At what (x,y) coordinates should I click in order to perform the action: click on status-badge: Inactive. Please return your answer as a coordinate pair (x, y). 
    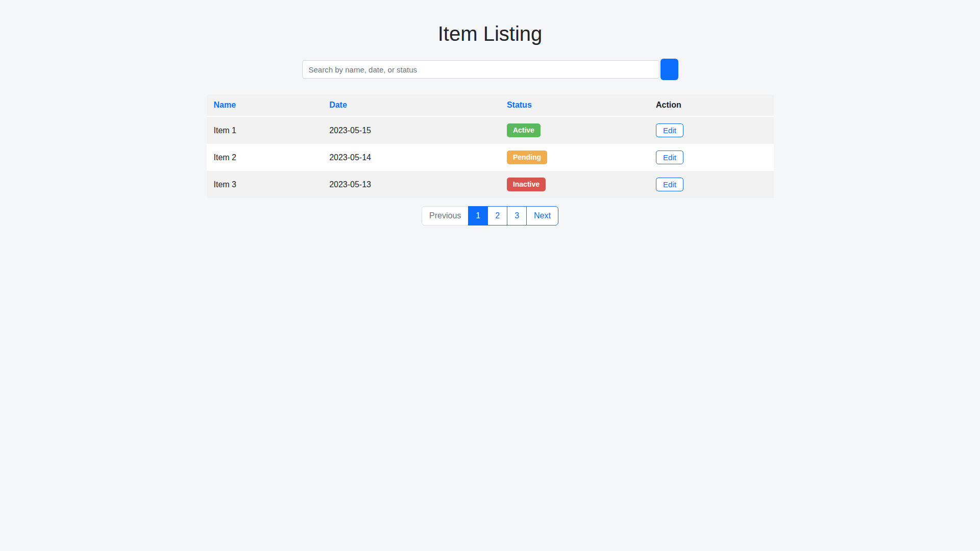
    Looking at the image, I should click on (526, 185).